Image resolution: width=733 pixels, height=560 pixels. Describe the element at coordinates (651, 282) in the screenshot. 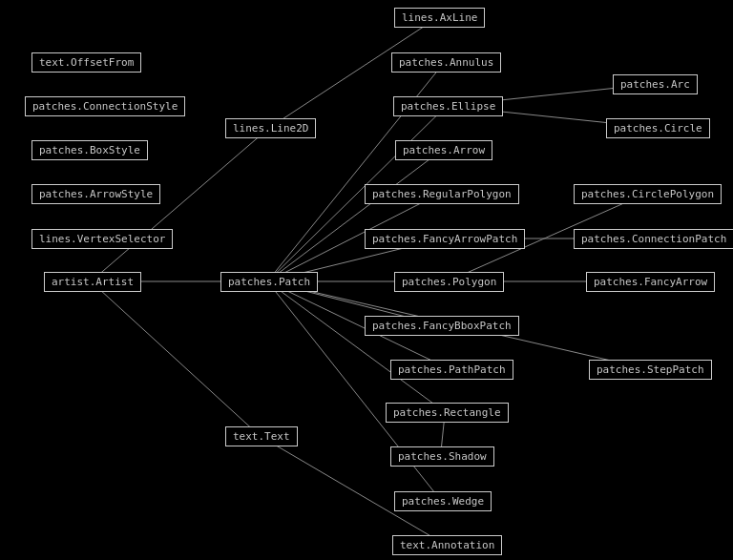

I see `node-fancyarrow: patches.FancyArrow` at that location.